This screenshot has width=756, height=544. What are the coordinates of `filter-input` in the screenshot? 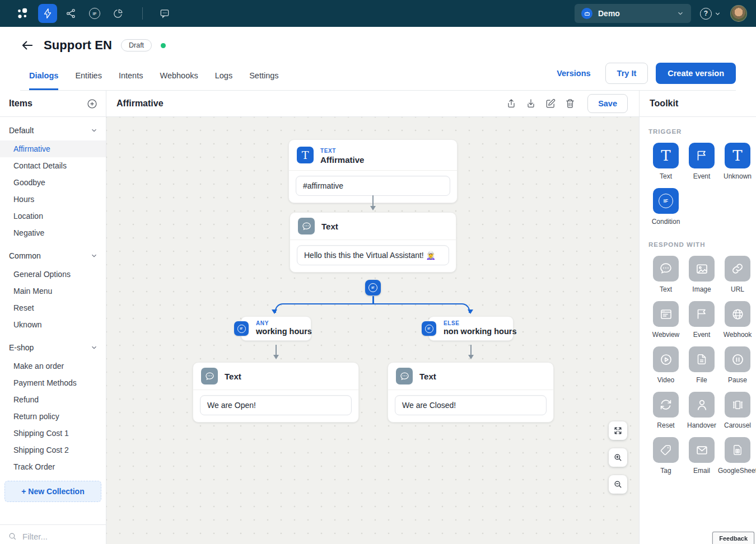 It's located at (56, 536).